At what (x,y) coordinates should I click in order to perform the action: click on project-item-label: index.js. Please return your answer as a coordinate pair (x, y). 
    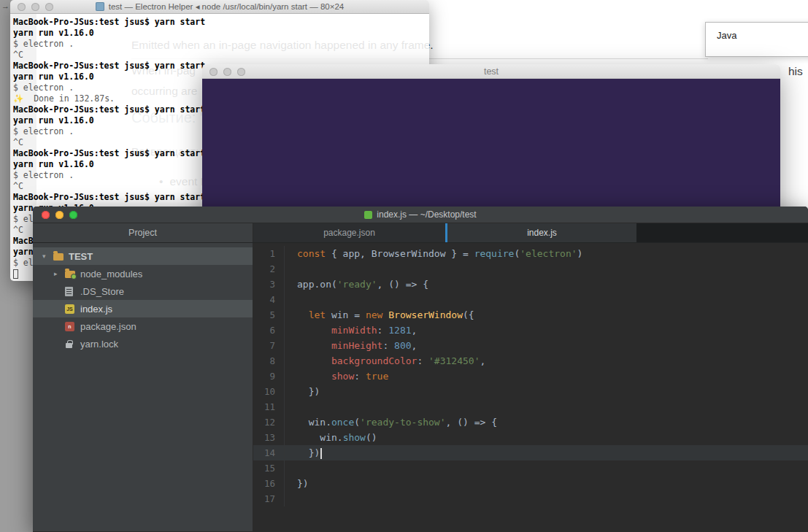
    Looking at the image, I should click on (96, 309).